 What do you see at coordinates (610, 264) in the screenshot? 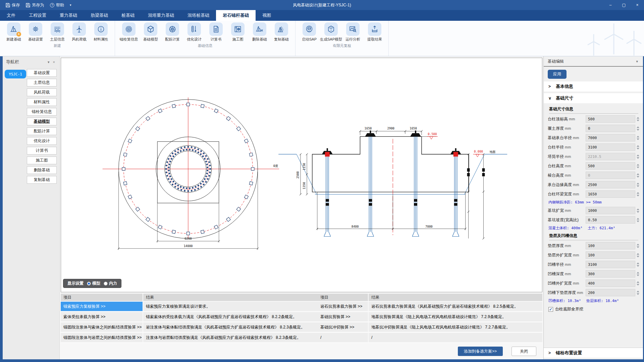
I see `groove-radius-input: 3100` at bounding box center [610, 264].